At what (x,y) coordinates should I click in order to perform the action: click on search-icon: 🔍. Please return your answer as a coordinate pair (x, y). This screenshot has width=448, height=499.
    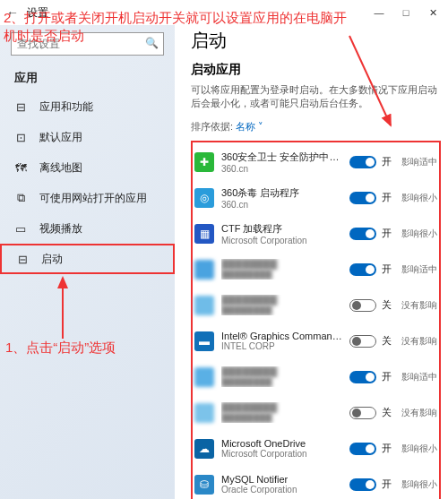
    Looking at the image, I should click on (152, 43).